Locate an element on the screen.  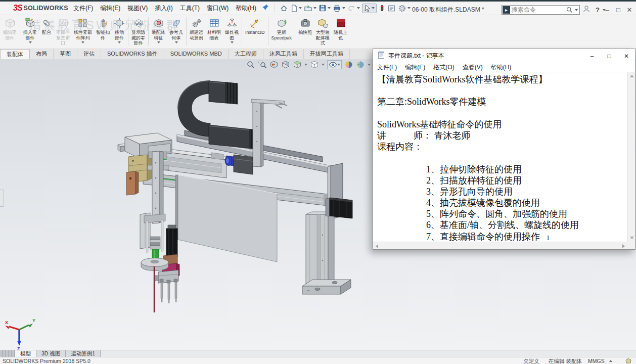
gear-caret is located at coordinates (409, 8).